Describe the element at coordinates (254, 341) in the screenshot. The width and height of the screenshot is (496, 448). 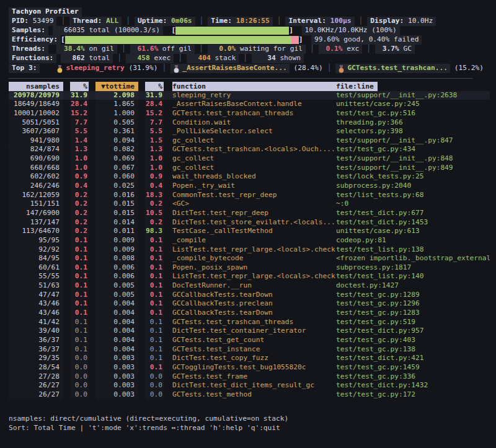
I see `cell-function: GCTests.test_get_count` at that location.